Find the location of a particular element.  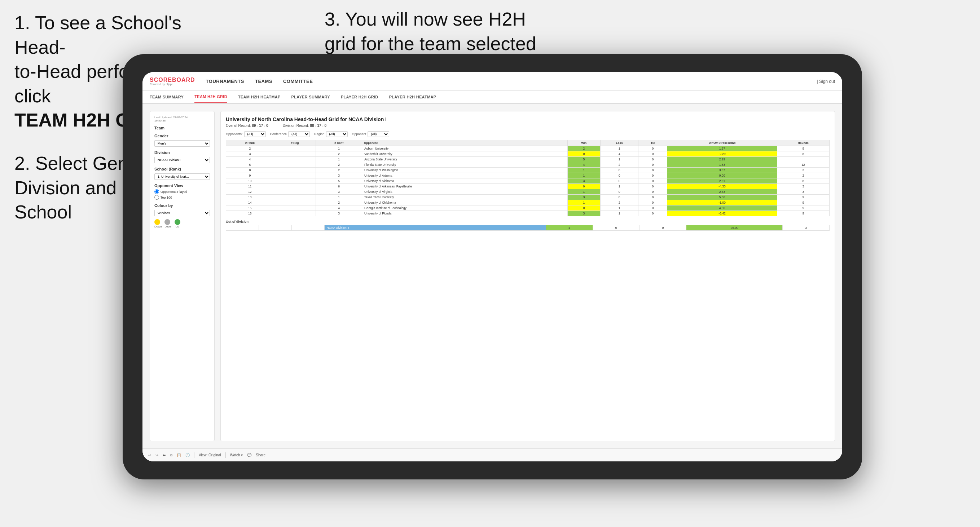

cell-diff: 2.33 is located at coordinates (722, 192).